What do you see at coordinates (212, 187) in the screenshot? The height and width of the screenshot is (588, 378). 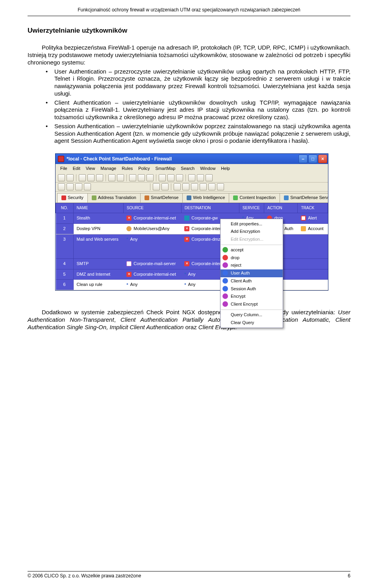 I see `tb-misc5-icon` at bounding box center [212, 187].